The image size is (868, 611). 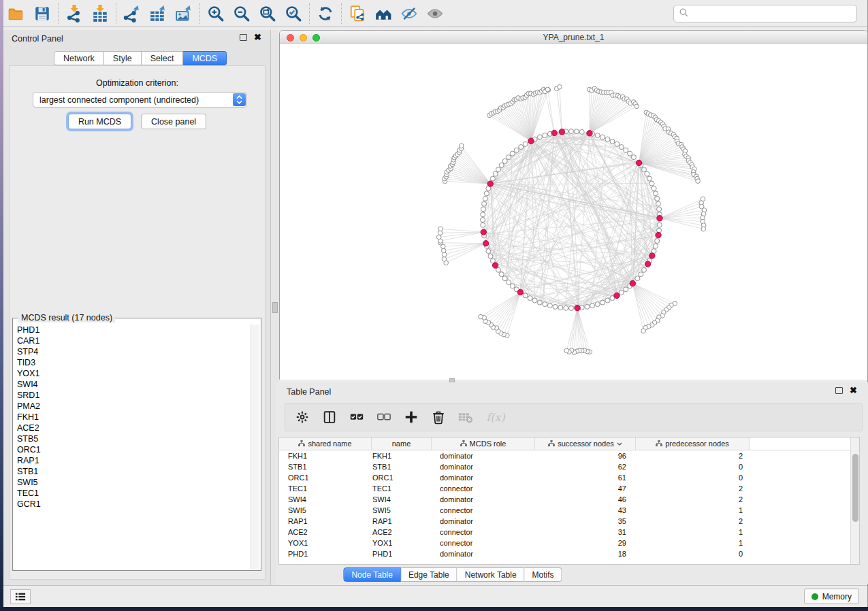 What do you see at coordinates (411, 417) in the screenshot?
I see `add-row-icon` at bounding box center [411, 417].